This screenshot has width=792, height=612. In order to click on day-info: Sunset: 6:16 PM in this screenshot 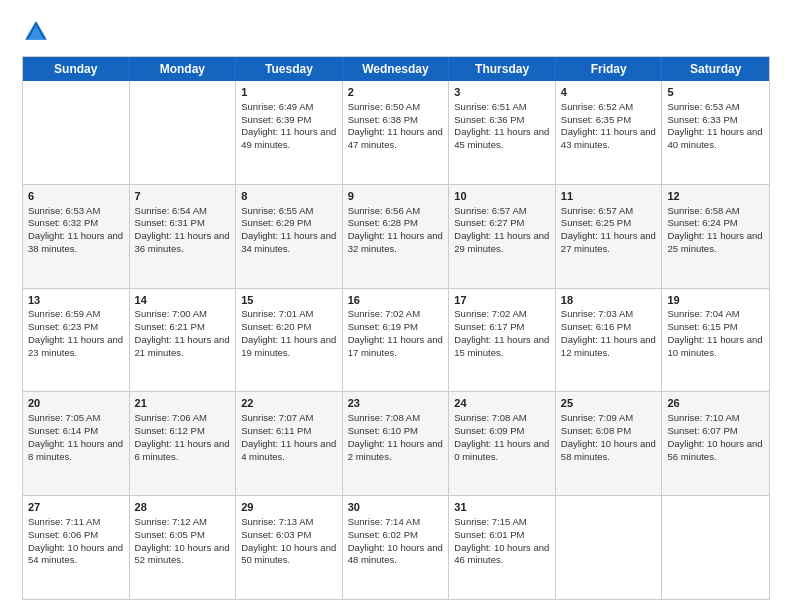, I will do `click(609, 328)`.